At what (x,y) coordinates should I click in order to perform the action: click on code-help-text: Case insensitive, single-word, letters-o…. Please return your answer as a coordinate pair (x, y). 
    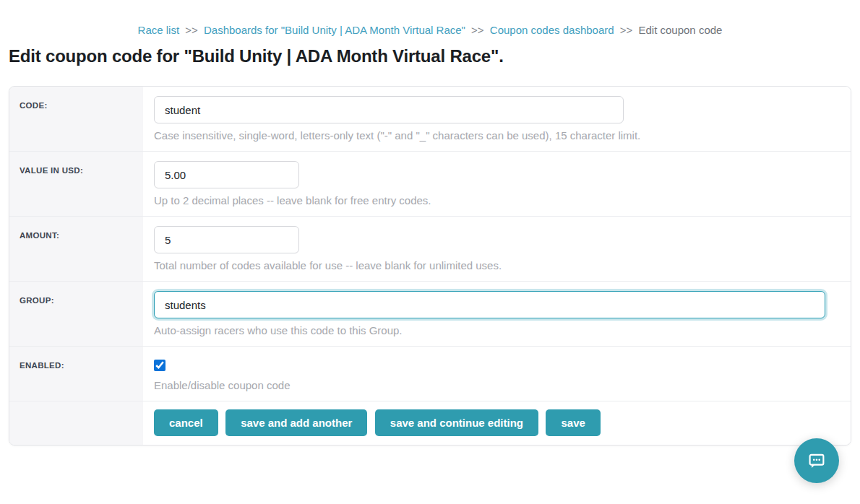
    Looking at the image, I should click on (496, 136).